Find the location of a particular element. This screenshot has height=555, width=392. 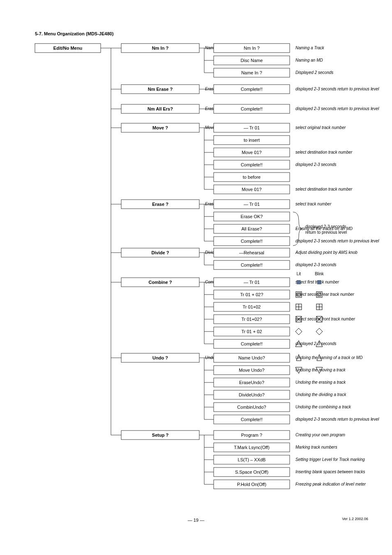

child-box-6-5-brief: displayed 2-3 seconds is located at coordinates (316, 343).